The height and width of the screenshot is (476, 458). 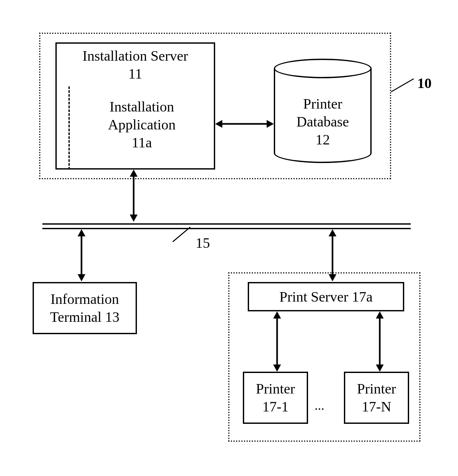 I want to click on printer-db-cylinder: Printer Database 12, so click(x=323, y=111).